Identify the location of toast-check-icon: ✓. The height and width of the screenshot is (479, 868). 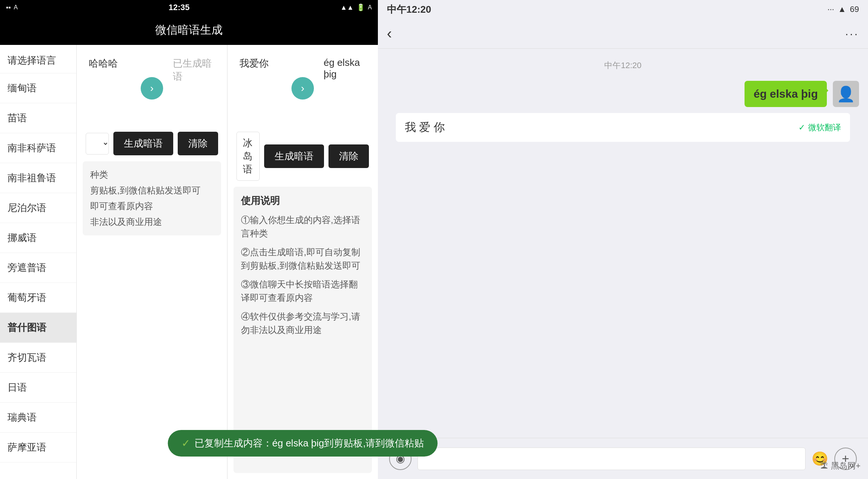
(186, 443).